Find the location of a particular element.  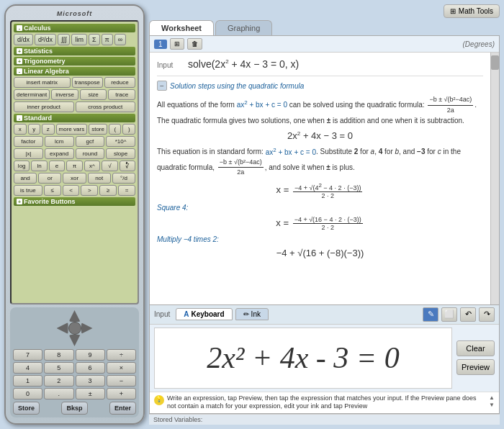

statistics-header: + Statistics is located at coordinates (75, 51).